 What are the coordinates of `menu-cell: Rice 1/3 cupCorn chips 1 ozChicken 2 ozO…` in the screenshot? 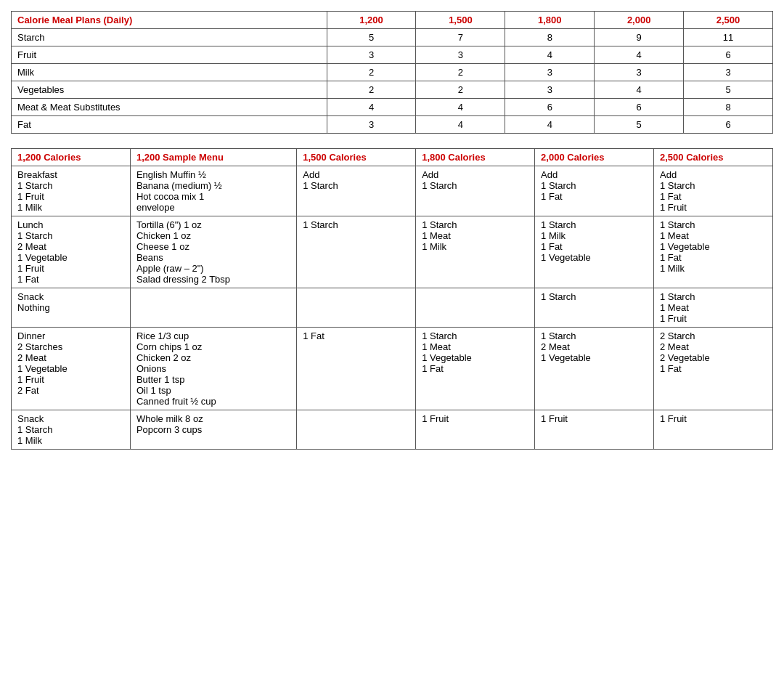 It's located at (213, 369).